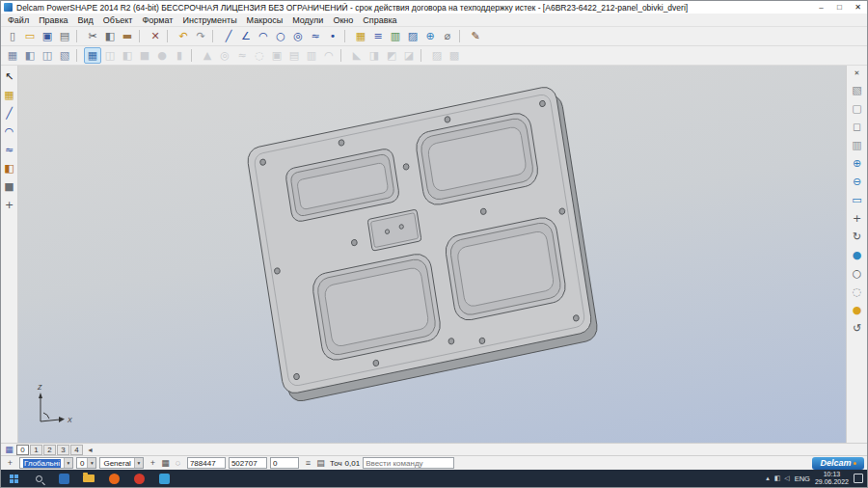  Describe the element at coordinates (14, 478) in the screenshot. I see `start-button` at that location.